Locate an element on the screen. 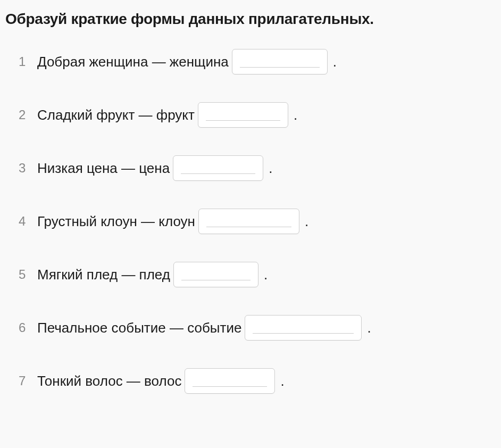 Image resolution: width=501 pixels, height=448 pixels. exercise-item: 6 Печальное событие — событие . is located at coordinates (257, 328).